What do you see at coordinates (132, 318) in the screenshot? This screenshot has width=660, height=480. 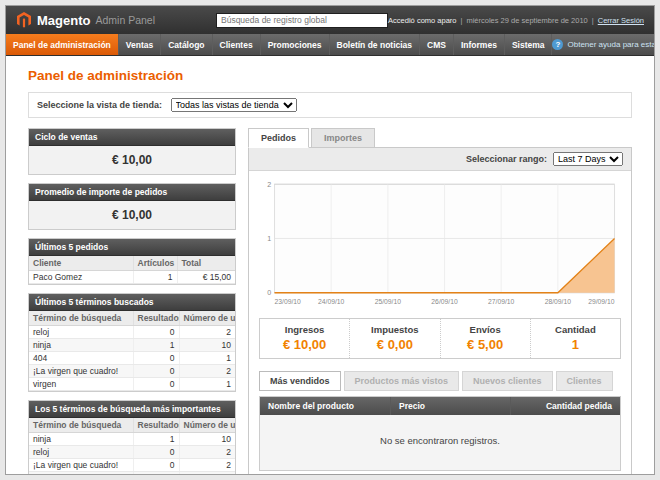 I see `table-header-row: Término de búsqueda Resultados Número de…` at bounding box center [132, 318].